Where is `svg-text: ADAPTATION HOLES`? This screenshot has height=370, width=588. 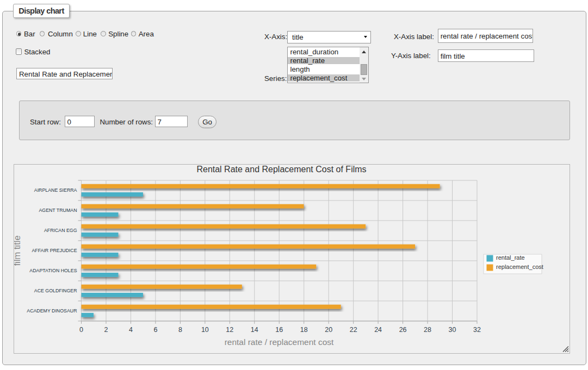
svg-text: ADAPTATION HOLES is located at coordinates (53, 271).